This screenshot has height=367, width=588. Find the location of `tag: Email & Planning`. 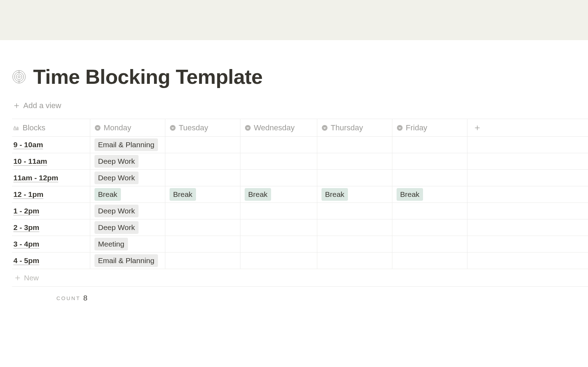

tag: Email & Planning is located at coordinates (126, 145).